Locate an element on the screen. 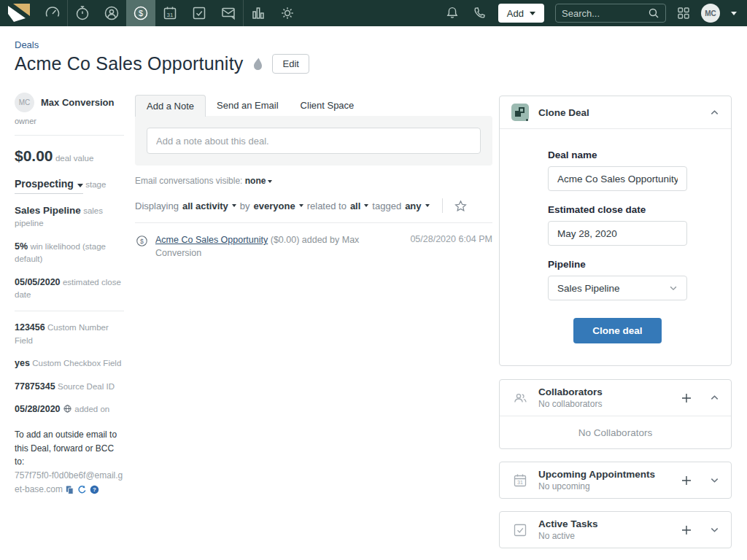 The image size is (747, 560). clone-deal-header: Clone Deal is located at coordinates (616, 112).